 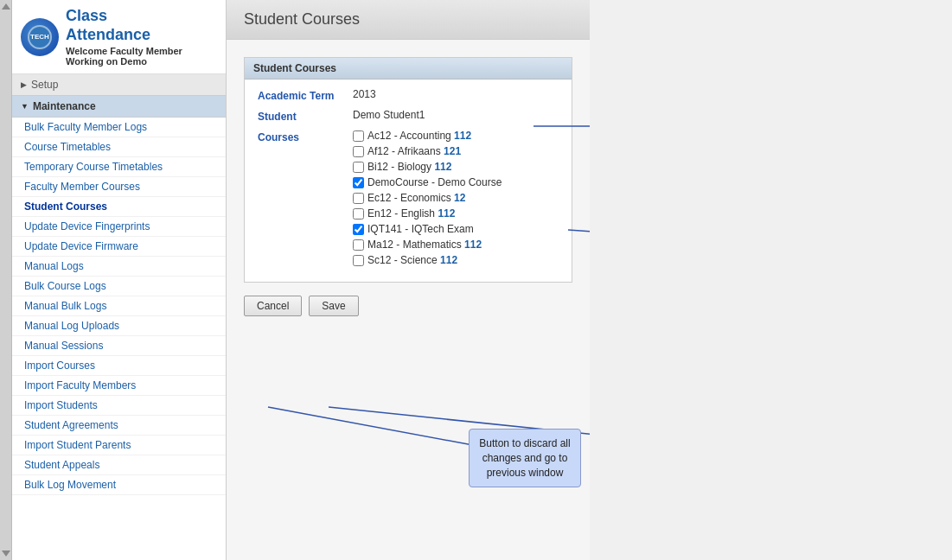 I want to click on course-item-af12: Af12 - Afrikaans 121, so click(x=427, y=151).